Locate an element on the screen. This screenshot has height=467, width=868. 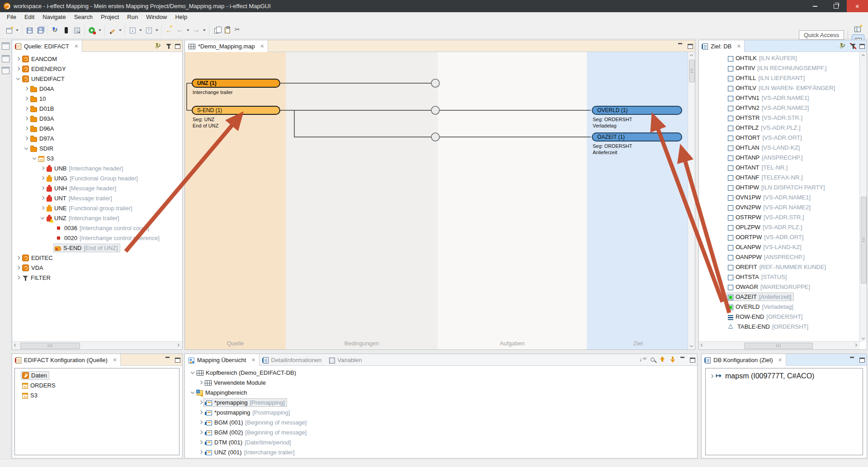
mapping-node-oazeit-1-: OAZEIT (1) is located at coordinates (637, 137).